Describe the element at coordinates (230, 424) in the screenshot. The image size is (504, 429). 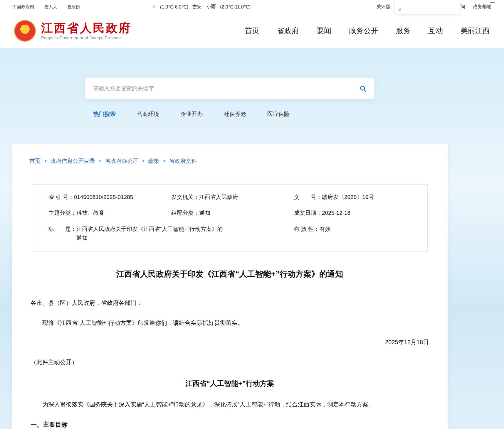
I see `section-heading: 一、主要目标` at that location.